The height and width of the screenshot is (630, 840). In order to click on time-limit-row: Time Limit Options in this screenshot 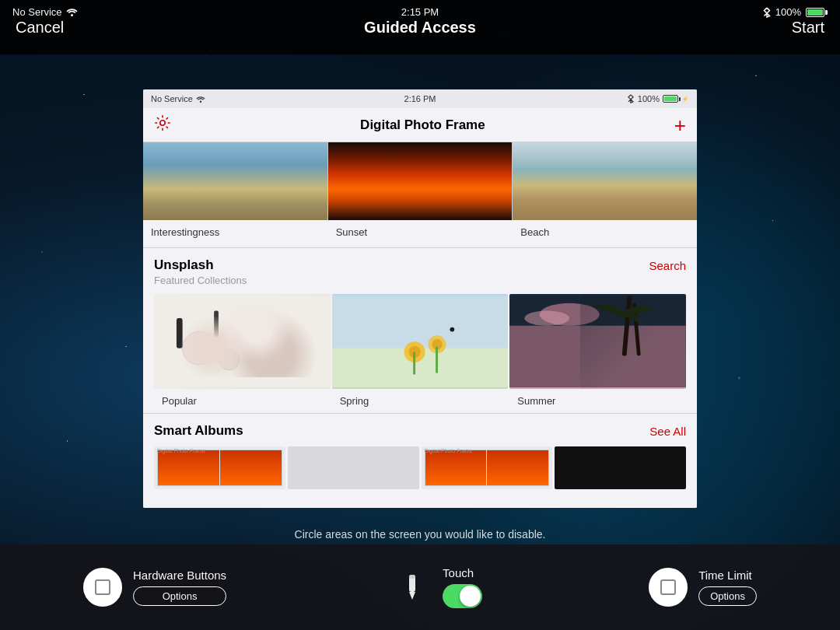, I will do `click(703, 587)`.